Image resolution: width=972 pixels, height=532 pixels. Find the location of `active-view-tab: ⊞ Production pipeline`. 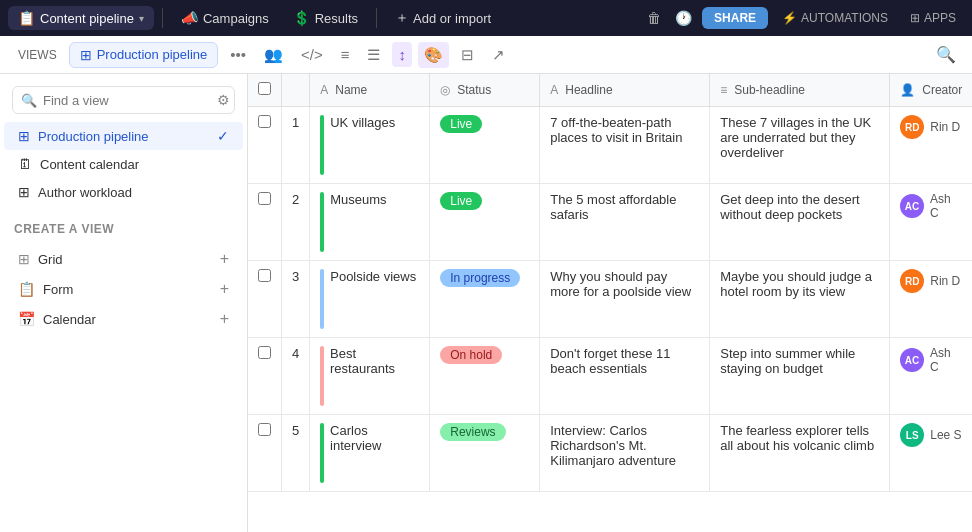

active-view-tab: ⊞ Production pipeline is located at coordinates (144, 55).